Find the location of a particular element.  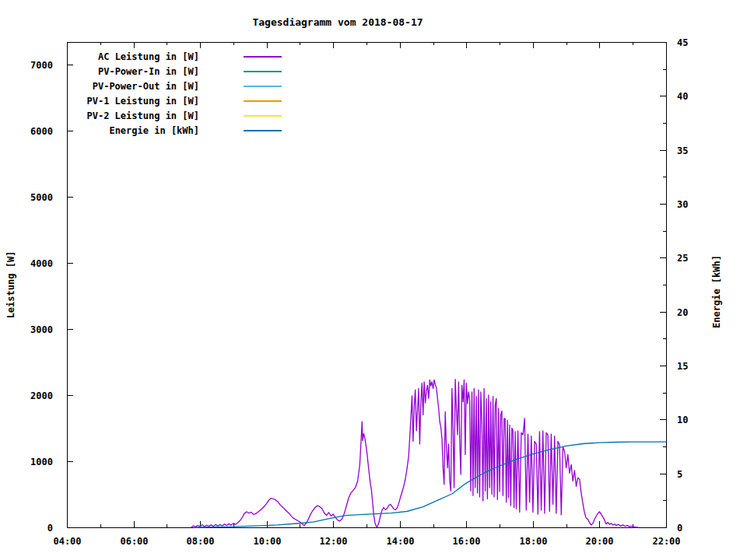

legend-label: PV-Power-In in [W] is located at coordinates (133, 72).